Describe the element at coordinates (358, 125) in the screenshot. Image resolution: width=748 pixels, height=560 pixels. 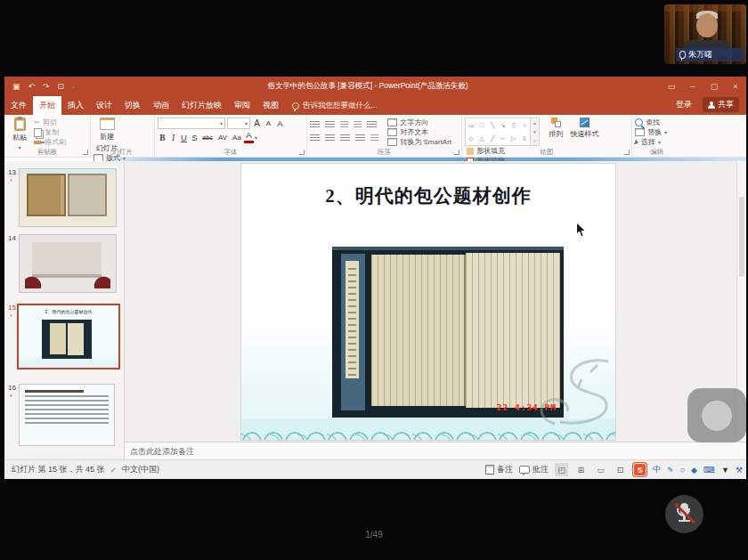
I see `increase-indent-icon` at that location.